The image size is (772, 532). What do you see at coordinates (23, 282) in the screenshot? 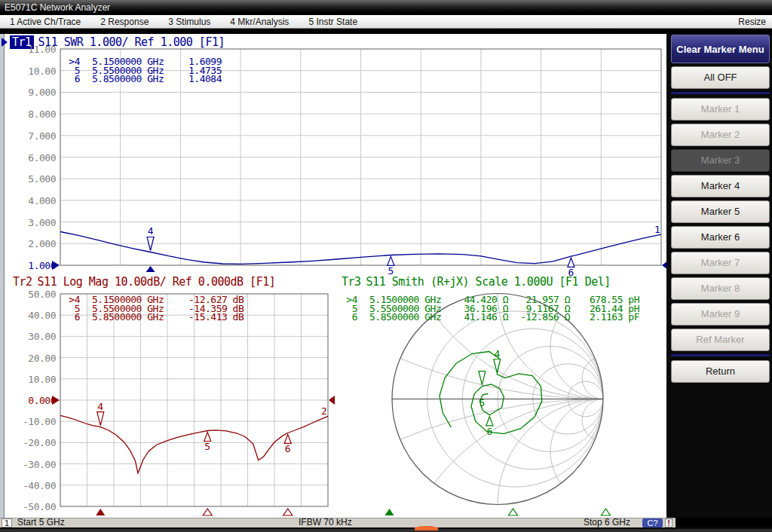
I see `tr2-name-badge: Tr2` at bounding box center [23, 282].